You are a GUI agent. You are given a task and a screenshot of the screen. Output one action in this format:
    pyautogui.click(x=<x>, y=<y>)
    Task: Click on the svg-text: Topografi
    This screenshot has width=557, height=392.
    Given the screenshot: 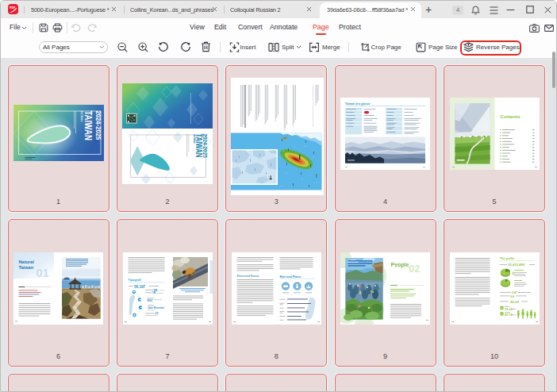 What is the action you would take?
    pyautogui.click(x=134, y=280)
    